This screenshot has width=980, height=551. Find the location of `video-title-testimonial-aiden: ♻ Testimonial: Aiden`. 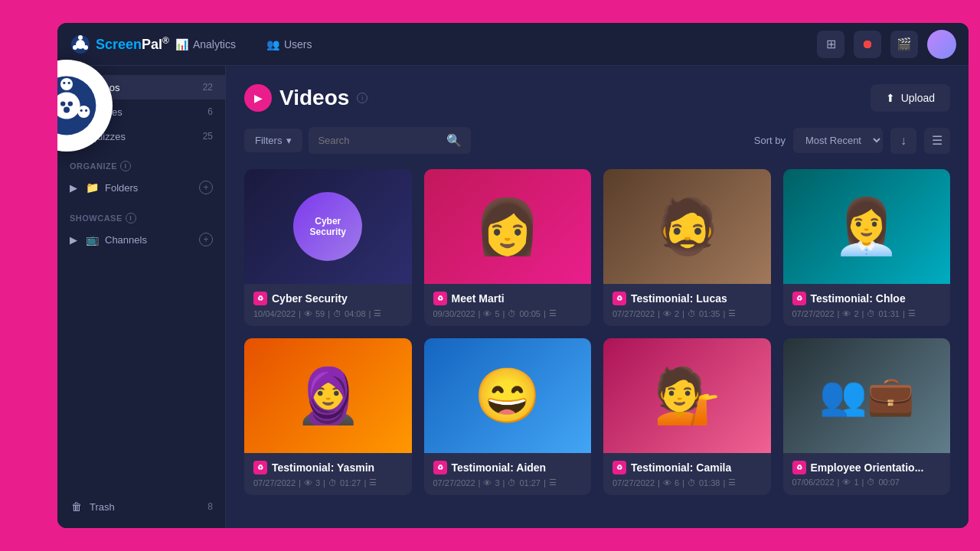

video-title-testimonial-aiden: ♻ Testimonial: Aiden is located at coordinates (508, 468).